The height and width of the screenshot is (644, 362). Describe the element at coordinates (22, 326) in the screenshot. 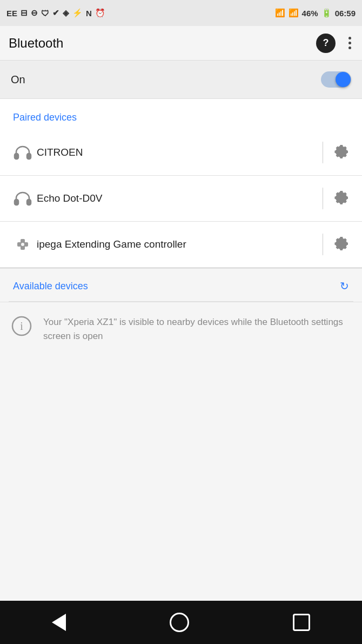

I see `info-icon: i` at that location.